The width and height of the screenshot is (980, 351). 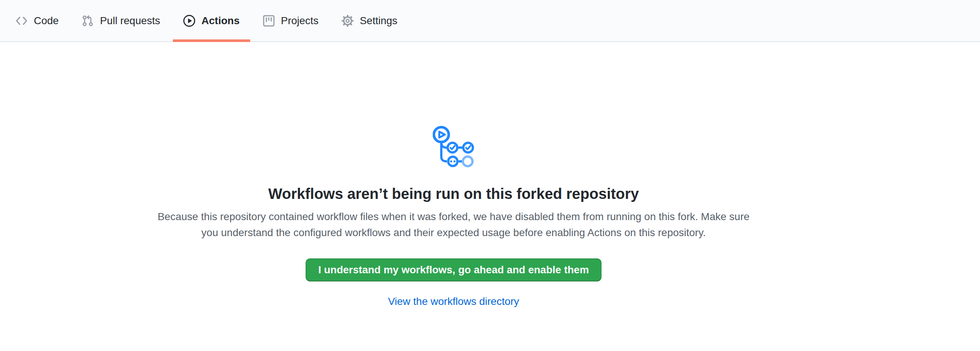 I want to click on tab-label: Code, so click(x=46, y=21).